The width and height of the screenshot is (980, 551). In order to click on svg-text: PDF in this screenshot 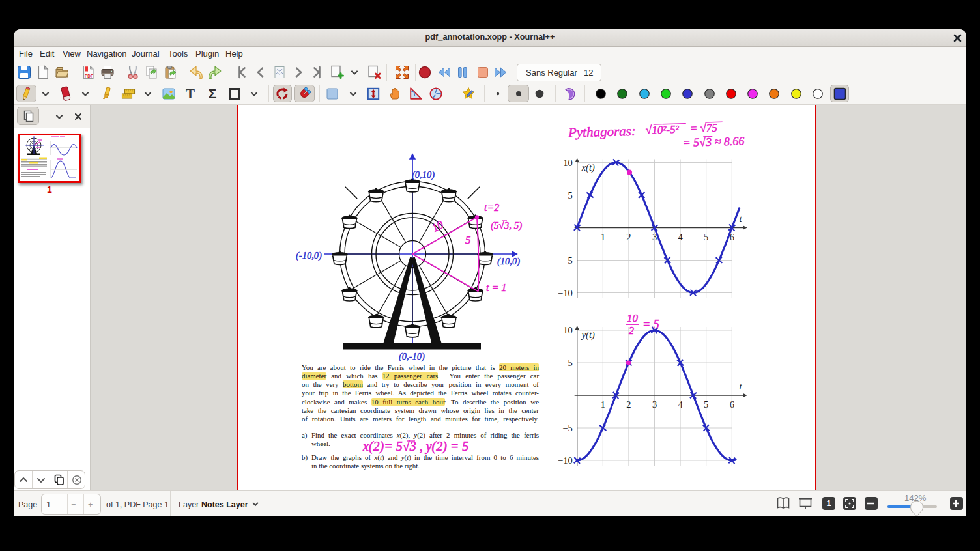, I will do `click(89, 76)`.